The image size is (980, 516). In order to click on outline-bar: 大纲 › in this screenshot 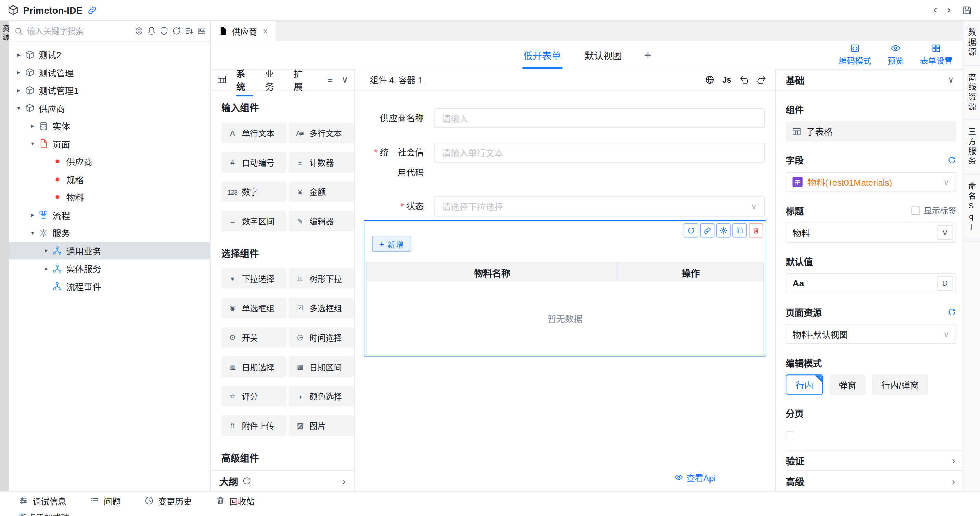, I will do `click(283, 481)`.